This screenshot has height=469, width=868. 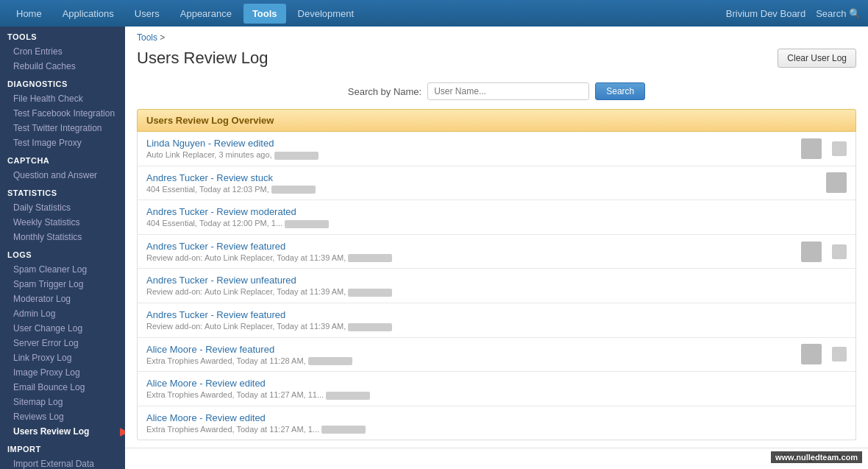 What do you see at coordinates (497, 286) in the screenshot?
I see `log-entry-content: Andres Tucker - Review unfeatured Review…` at bounding box center [497, 286].